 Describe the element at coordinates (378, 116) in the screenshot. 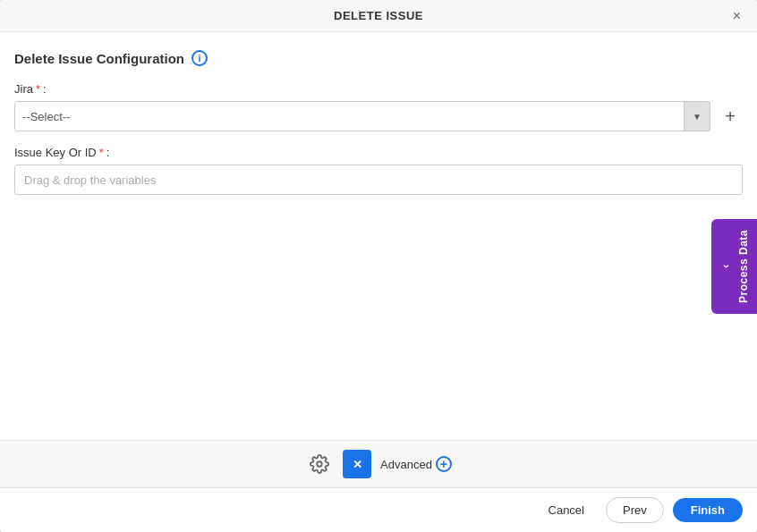

I see `jira-select-wrapper: --Select-- ▼ +` at that location.